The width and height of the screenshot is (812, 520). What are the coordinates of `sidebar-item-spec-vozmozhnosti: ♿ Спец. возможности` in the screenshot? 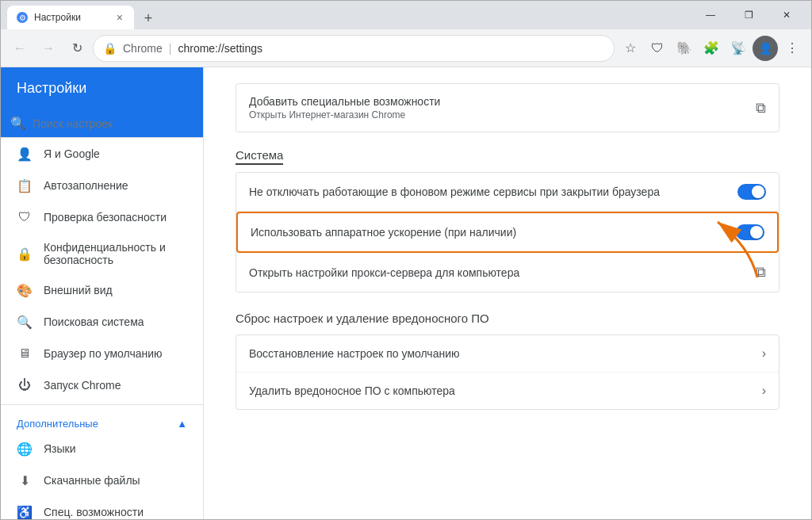 It's located at (102, 507).